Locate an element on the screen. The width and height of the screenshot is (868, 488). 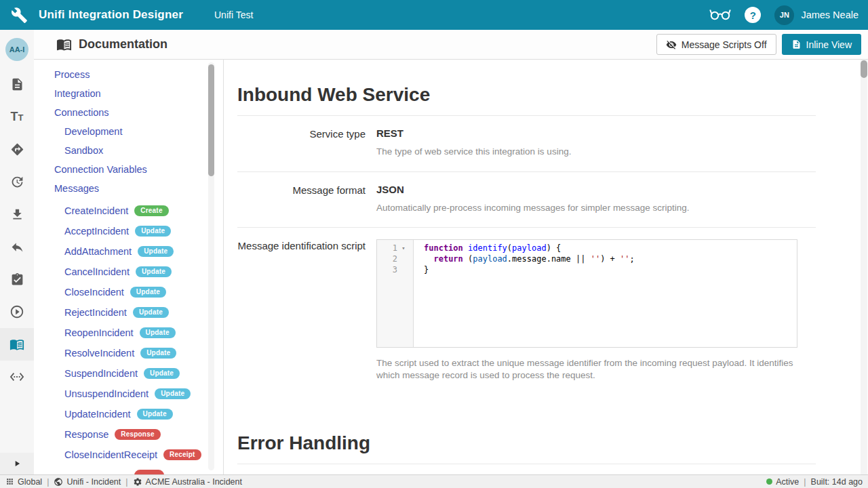
sidebar-item-label: CloseIncident is located at coordinates (94, 292).